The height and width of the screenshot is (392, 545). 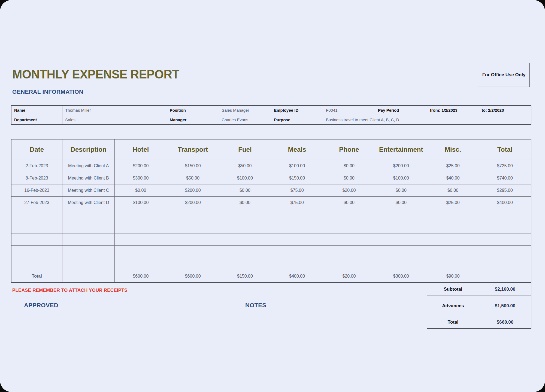 I want to click on pay-period-to-field: to: 2/2/2023, so click(x=505, y=110).